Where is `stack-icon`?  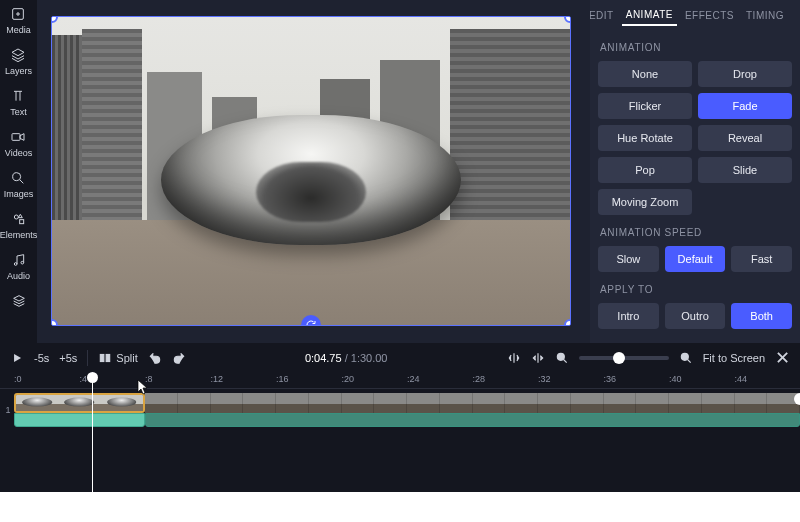
stack-icon is located at coordinates (19, 301).